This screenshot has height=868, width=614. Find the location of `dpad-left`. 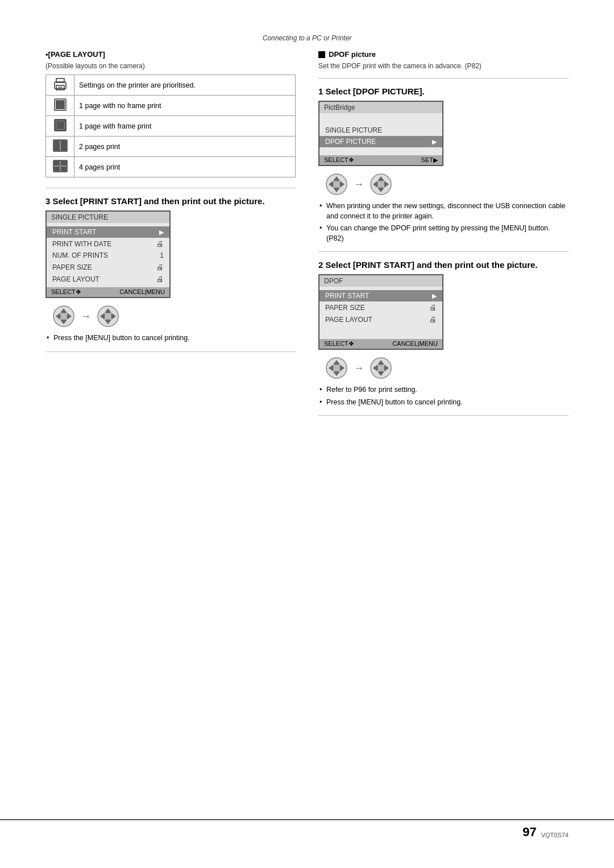

dpad-left is located at coordinates (64, 316).